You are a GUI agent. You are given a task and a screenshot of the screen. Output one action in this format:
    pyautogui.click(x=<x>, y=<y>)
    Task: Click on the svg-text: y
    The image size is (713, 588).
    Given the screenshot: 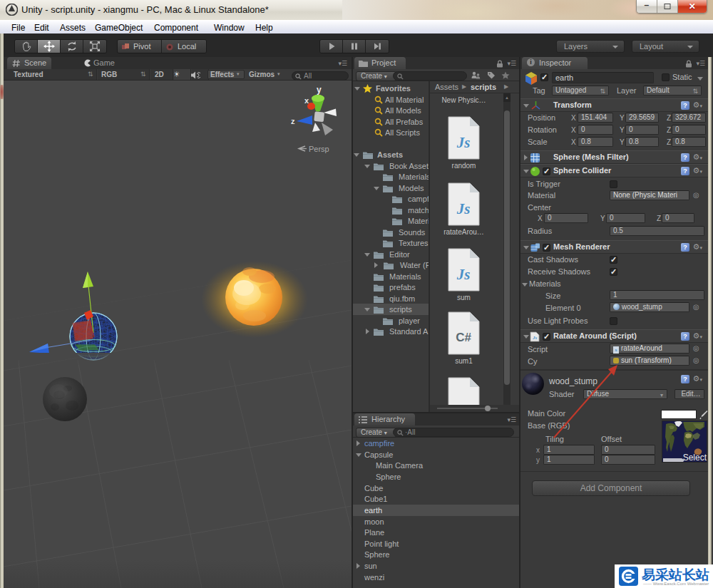 What is the action you would take?
    pyautogui.click(x=319, y=90)
    